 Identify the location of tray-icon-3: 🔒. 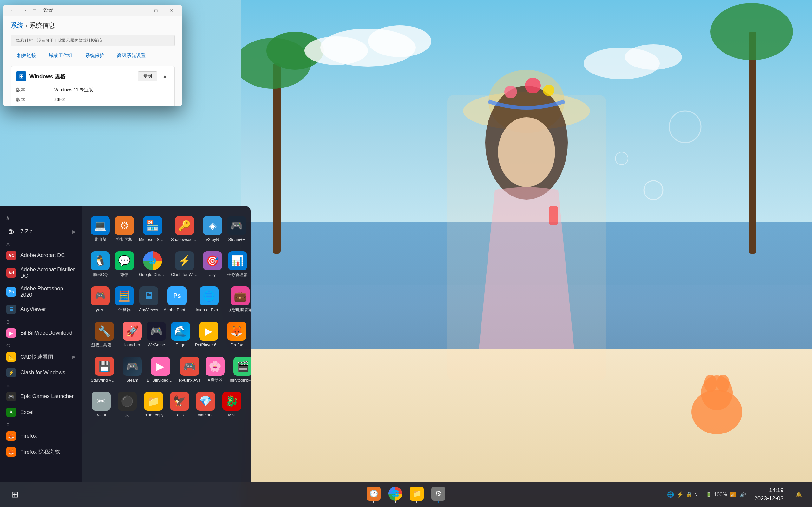
(689, 495).